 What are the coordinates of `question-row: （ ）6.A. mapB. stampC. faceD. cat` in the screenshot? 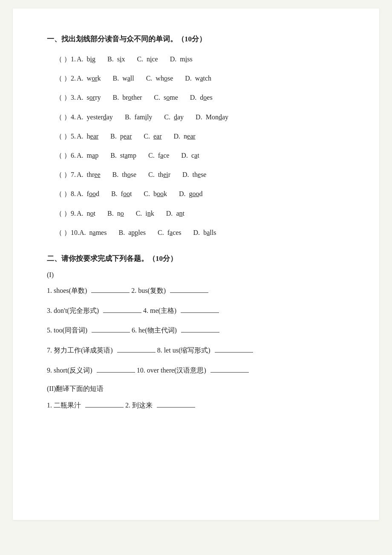 It's located at (196, 155).